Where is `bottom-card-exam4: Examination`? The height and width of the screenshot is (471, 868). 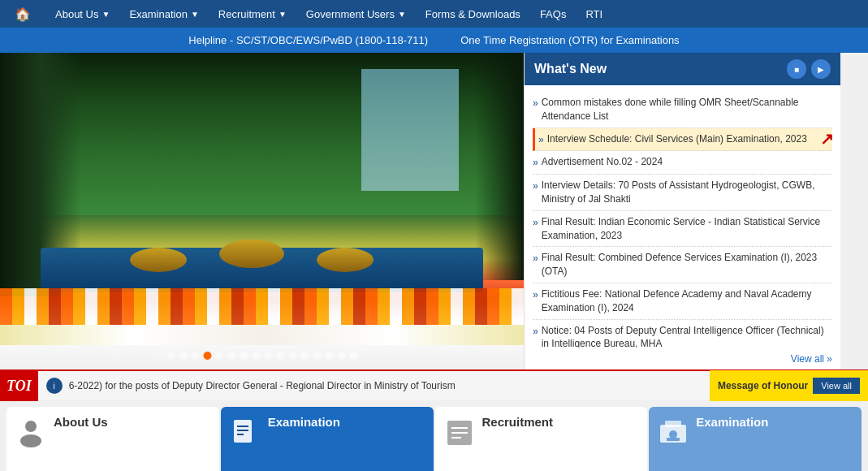
bottom-card-exam4: Examination is located at coordinates (755, 439).